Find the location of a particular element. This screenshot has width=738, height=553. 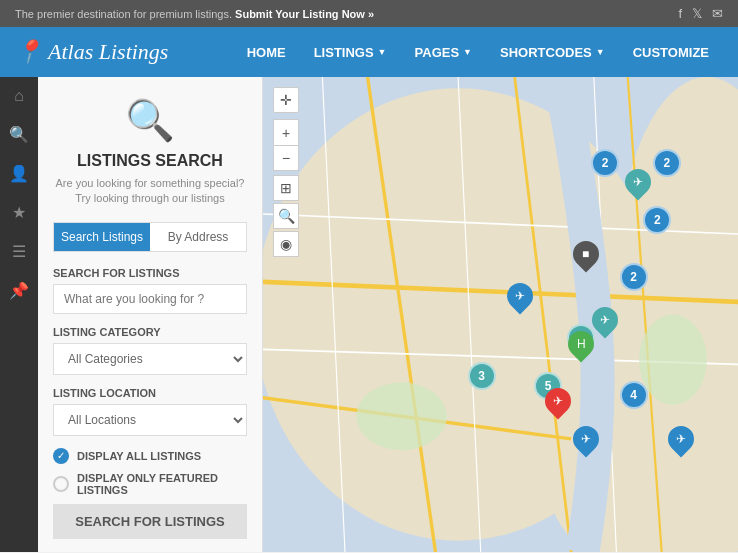

display-all-label: DISPLAY ALL LISTINGS is located at coordinates (139, 456).